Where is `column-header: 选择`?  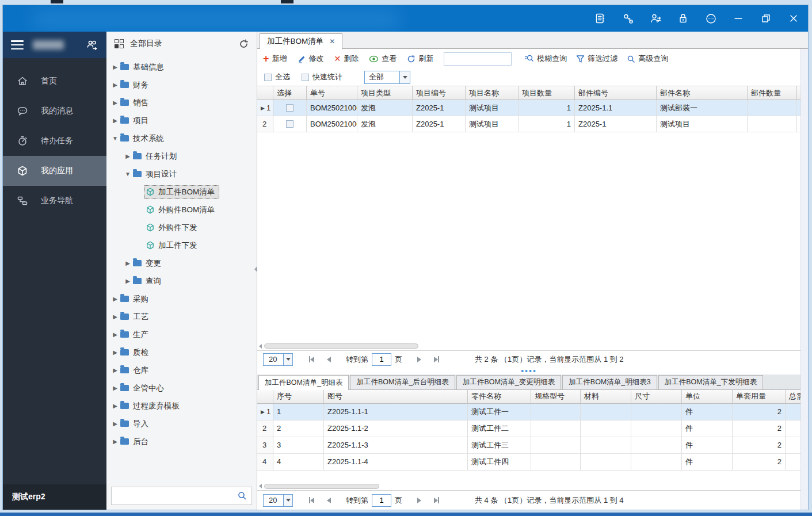
column-header: 选择 is located at coordinates (290, 93).